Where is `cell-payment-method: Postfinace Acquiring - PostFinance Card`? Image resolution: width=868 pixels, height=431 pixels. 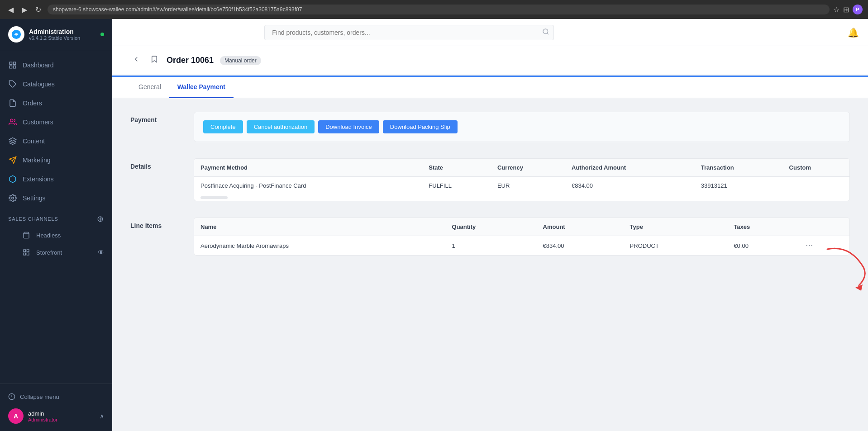
cell-payment-method: Postfinace Acquiring - PostFinance Card is located at coordinates (308, 186).